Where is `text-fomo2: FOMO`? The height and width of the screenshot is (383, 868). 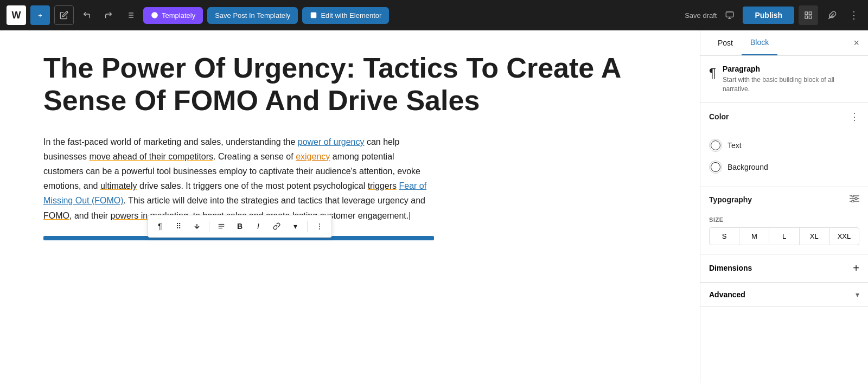
text-fomo2: FOMO is located at coordinates (56, 216).